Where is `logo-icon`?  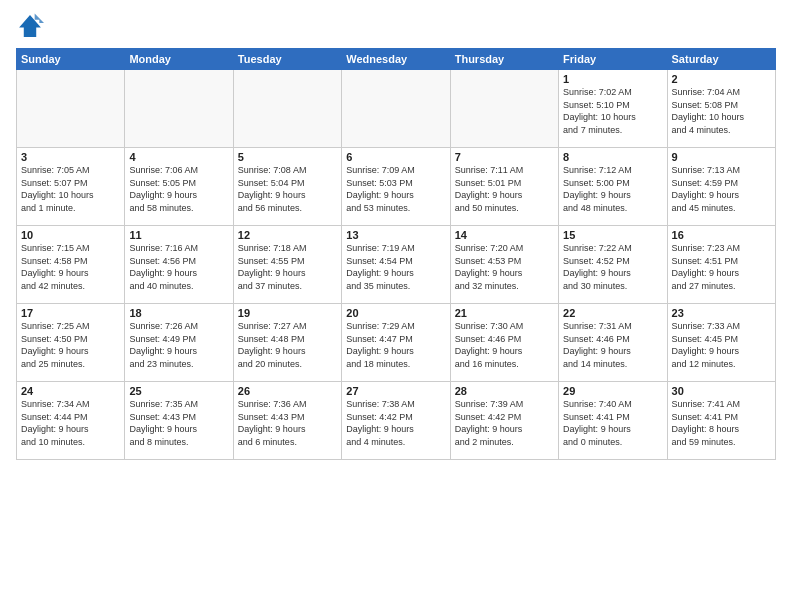 logo-icon is located at coordinates (30, 26).